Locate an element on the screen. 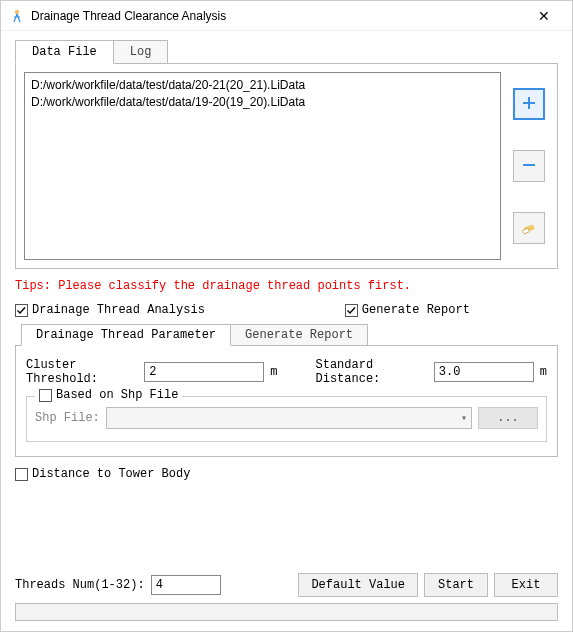  clear-files-button is located at coordinates (529, 228).